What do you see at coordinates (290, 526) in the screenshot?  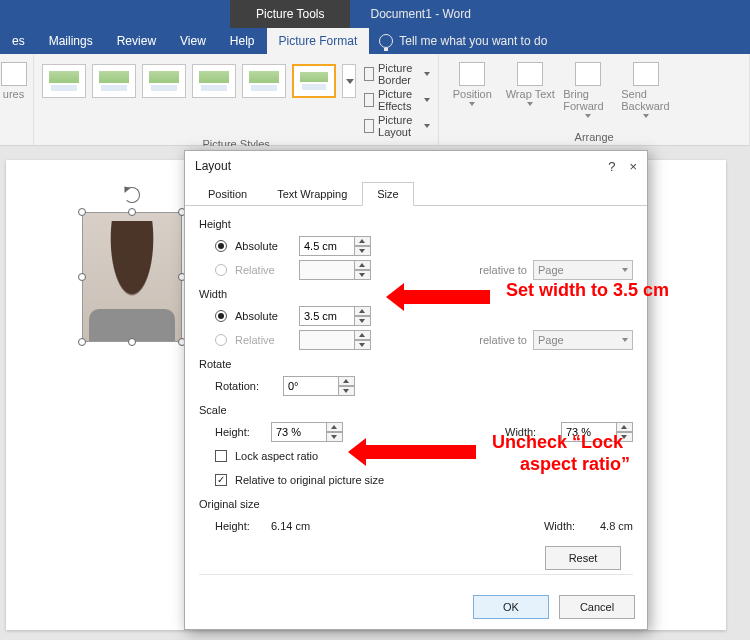 I see `orig-height-value: 6.14 cm` at bounding box center [290, 526].